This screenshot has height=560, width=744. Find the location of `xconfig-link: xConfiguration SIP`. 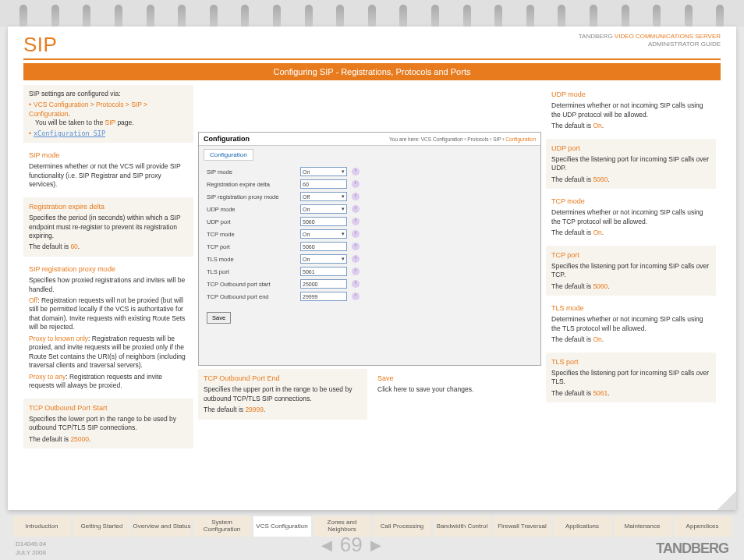

xconfig-link: xConfiguration SIP is located at coordinates (69, 133).